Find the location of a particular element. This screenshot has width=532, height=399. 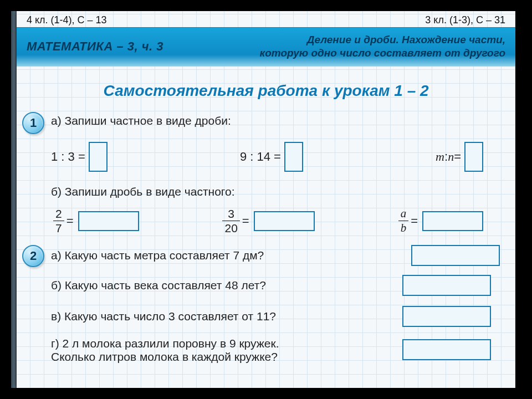

task-2c: в) Какую часть число 3 составляет от 11? is located at coordinates (261, 316).